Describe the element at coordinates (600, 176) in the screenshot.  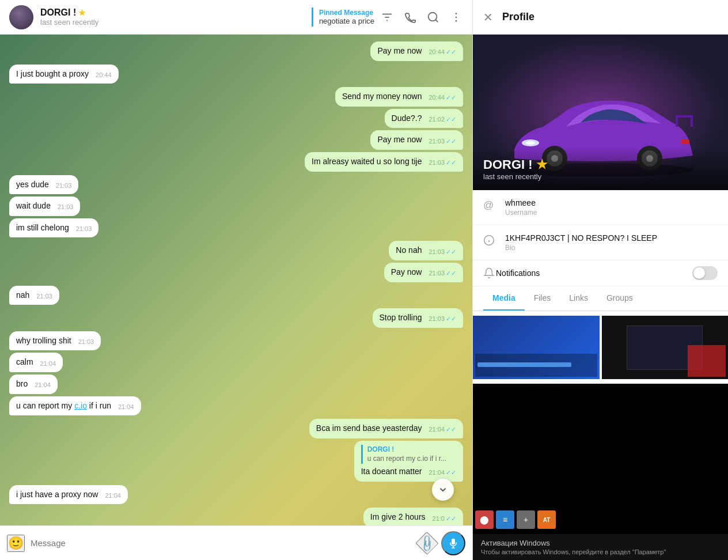
I see `profile-status: last seen recently` at that location.